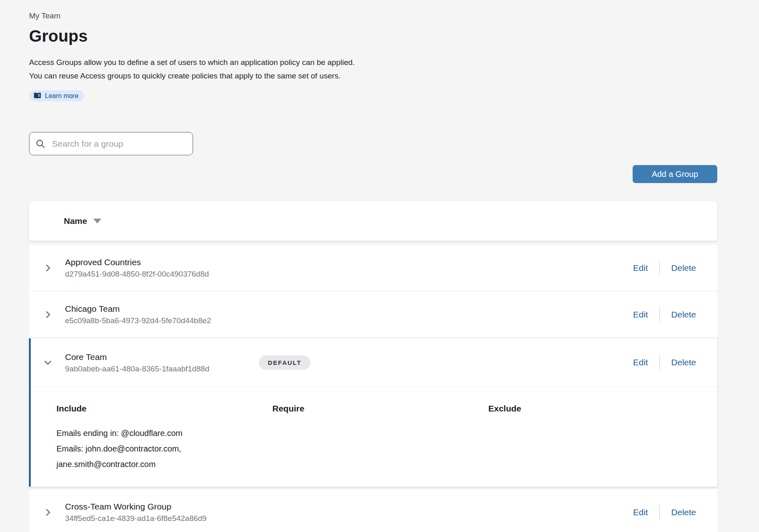 The width and height of the screenshot is (759, 532). What do you see at coordinates (373, 16) in the screenshot?
I see `breadcrumb: My Team` at bounding box center [373, 16].